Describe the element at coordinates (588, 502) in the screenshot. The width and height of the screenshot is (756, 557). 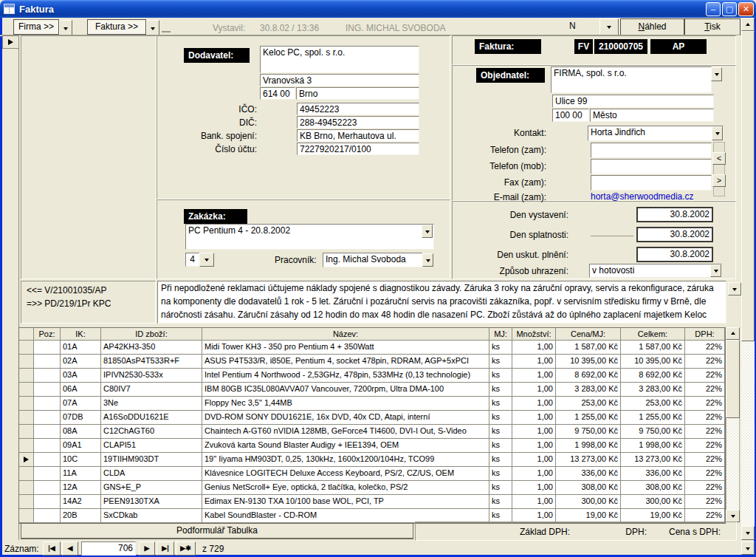
I see `cell-cena-mj: 300,00 Kč` at that location.